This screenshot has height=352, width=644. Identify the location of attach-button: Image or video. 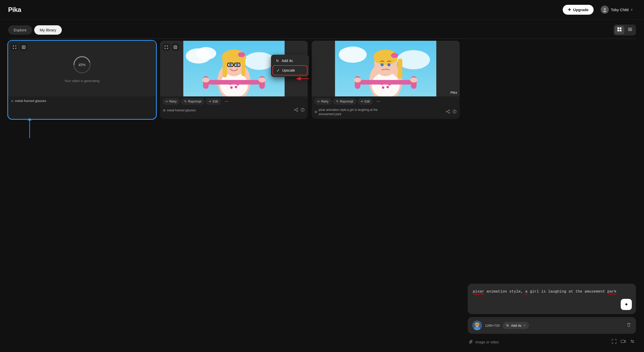
(484, 342).